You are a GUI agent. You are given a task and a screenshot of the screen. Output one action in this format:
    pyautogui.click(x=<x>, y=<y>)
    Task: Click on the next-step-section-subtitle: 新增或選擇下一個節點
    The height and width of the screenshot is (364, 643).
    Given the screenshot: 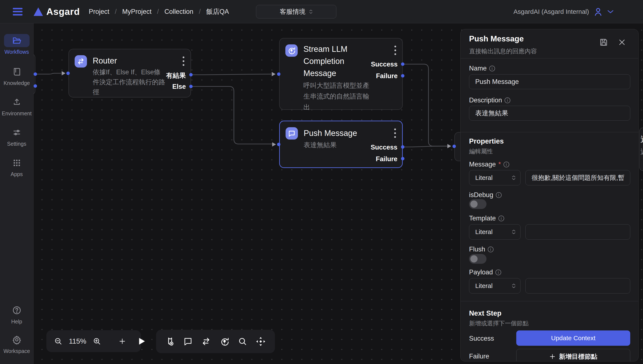 What is the action you would take?
    pyautogui.click(x=499, y=324)
    